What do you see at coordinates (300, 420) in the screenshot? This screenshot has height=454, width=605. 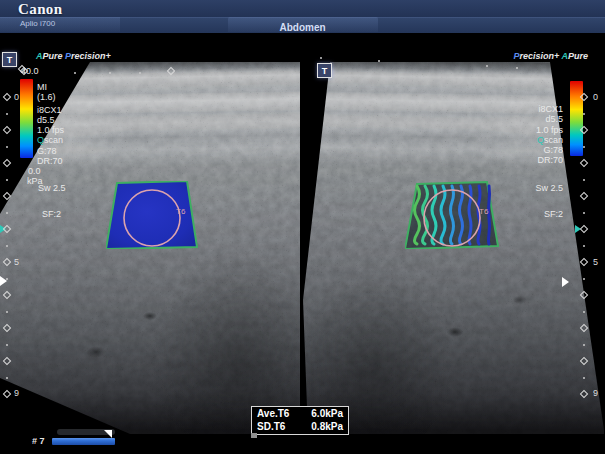 I see `measurement-result-box: Ave.T6 6.0kPa SD.T6 0.8kPa` at bounding box center [300, 420].